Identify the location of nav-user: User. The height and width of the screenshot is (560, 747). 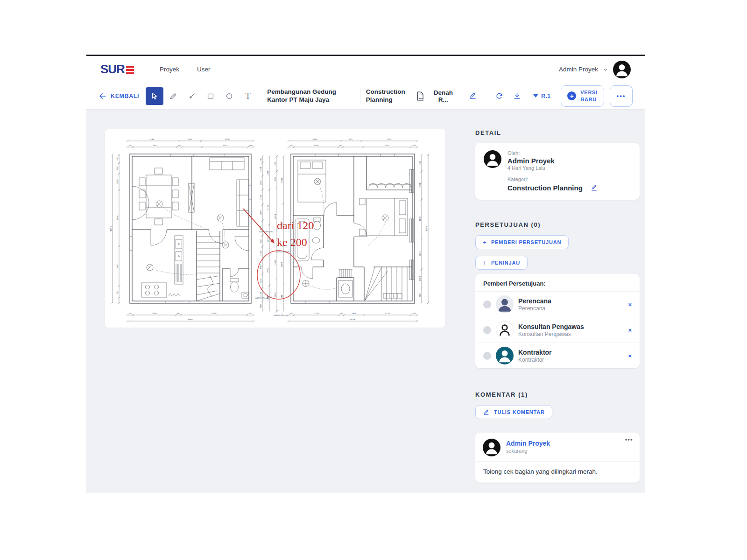
(204, 69).